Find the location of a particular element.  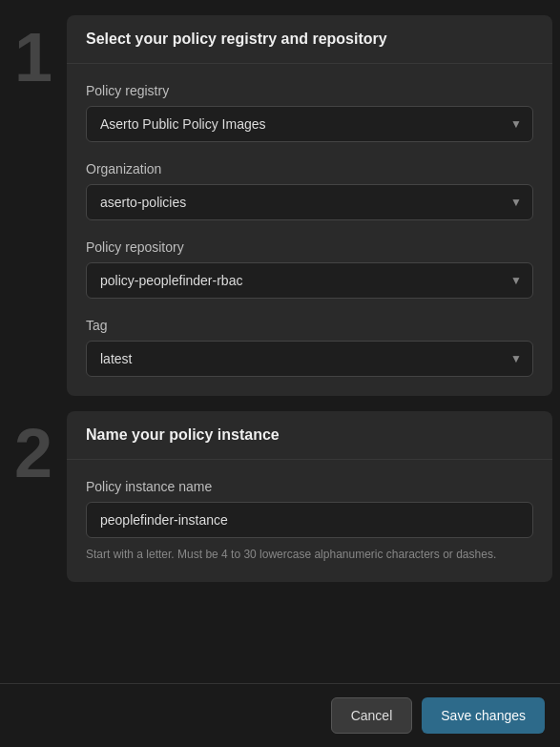

tag-select: latest is located at coordinates (309, 359).